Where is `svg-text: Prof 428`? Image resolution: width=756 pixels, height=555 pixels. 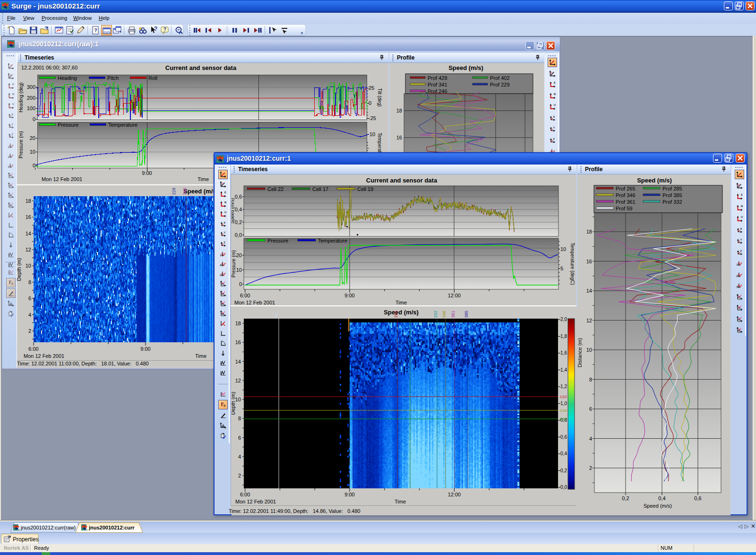
svg-text: Prof 428 is located at coordinates (438, 78).